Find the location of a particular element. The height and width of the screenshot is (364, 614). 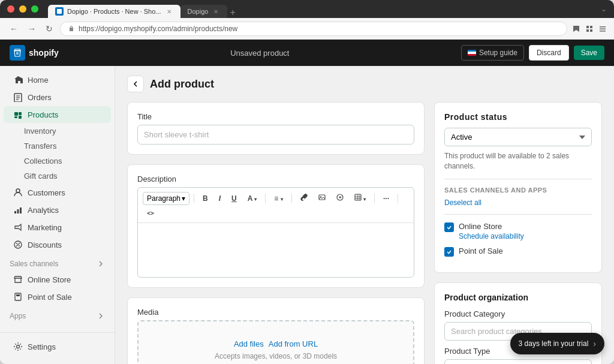

sidebar-item-gift-cards: Gift cards is located at coordinates (58, 176).